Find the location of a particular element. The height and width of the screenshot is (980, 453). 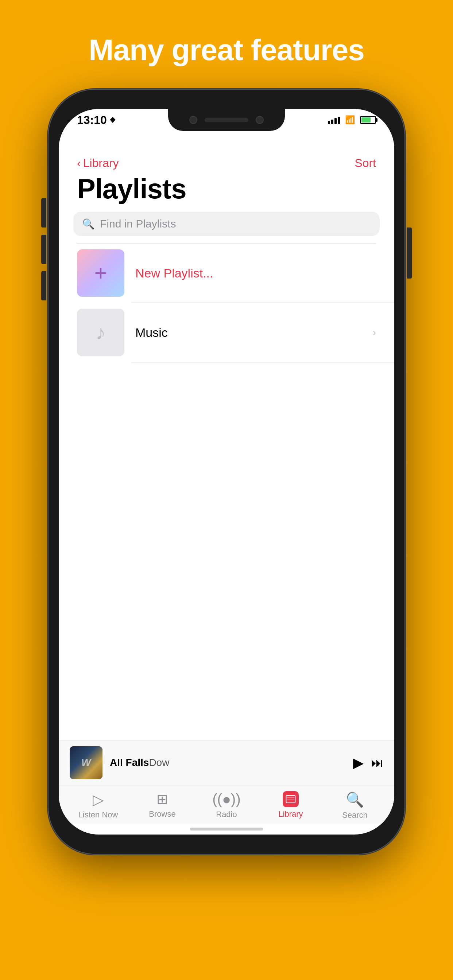

tab-listen-now: ▷ Listen Now is located at coordinates (98, 805).